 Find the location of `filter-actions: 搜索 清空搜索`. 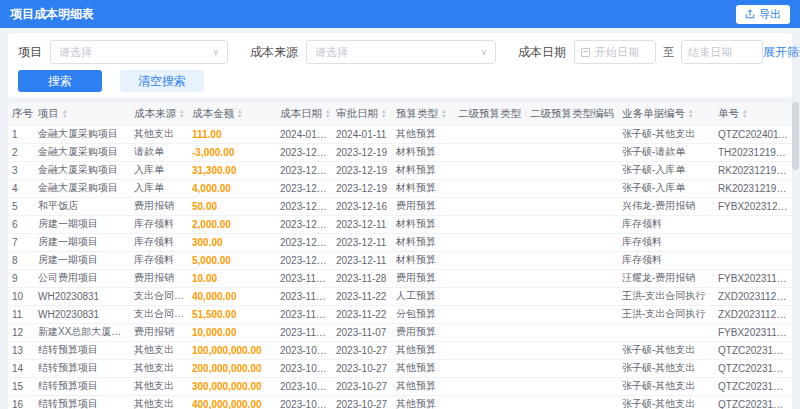

filter-actions: 搜索 清空搜索 is located at coordinates (400, 81).